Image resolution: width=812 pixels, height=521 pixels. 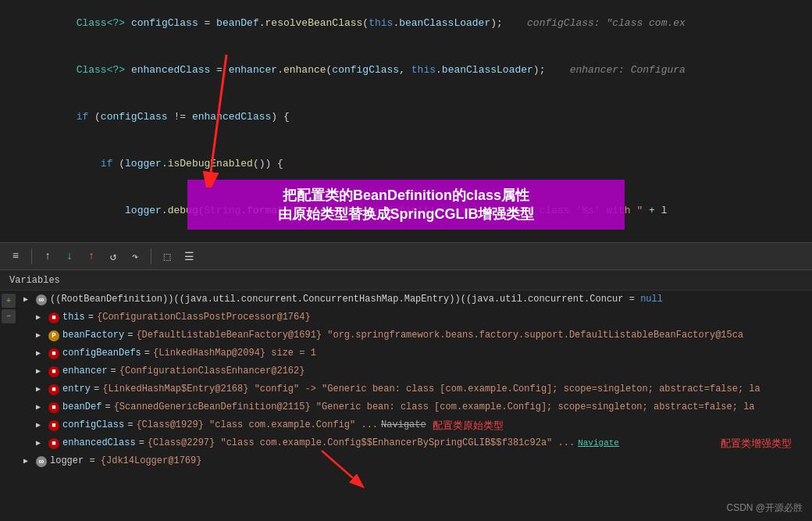 I want to click on var-row-beandef: ▶ ■ beanDef = {ScannedGenericBeanDefinit…, so click(x=415, y=408).